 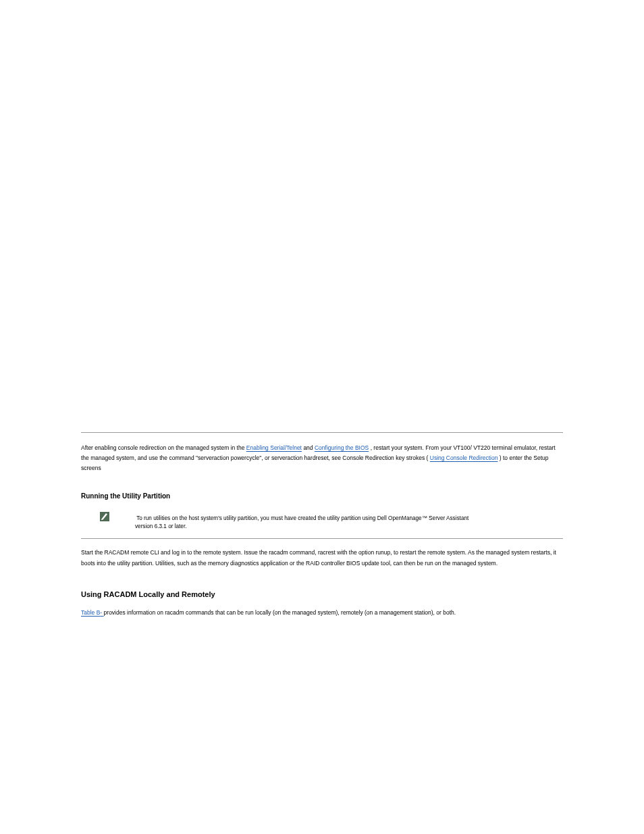 I want to click on text-segment: provides information on racadm commands …, so click(x=280, y=613).